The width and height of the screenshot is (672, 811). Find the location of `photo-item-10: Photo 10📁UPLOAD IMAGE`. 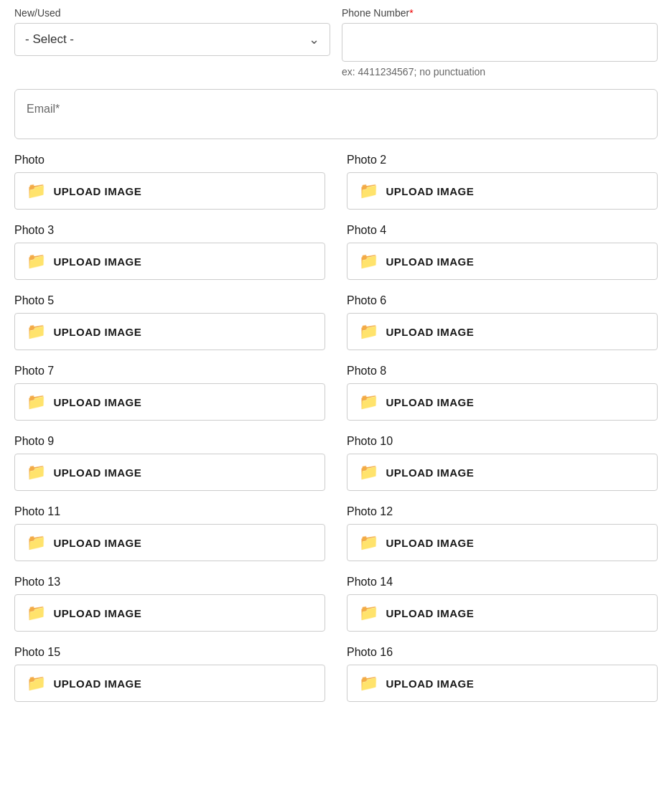

photo-item-10: Photo 10📁UPLOAD IMAGE is located at coordinates (503, 463).